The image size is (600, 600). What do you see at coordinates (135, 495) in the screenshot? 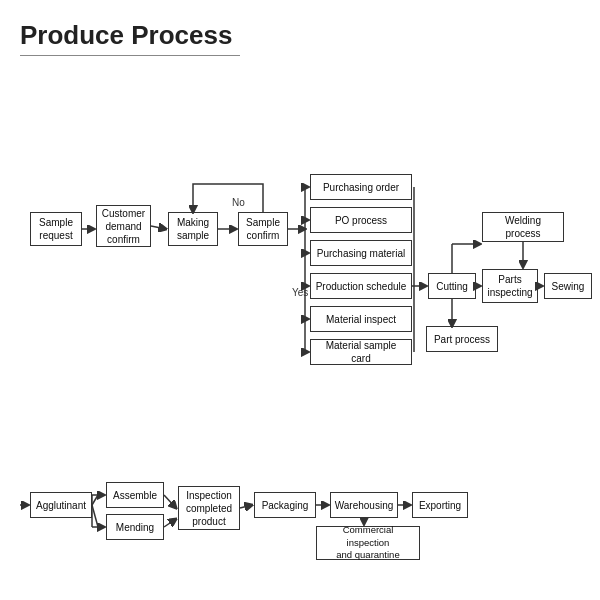
I see `box-assemble: Assemble` at bounding box center [135, 495].